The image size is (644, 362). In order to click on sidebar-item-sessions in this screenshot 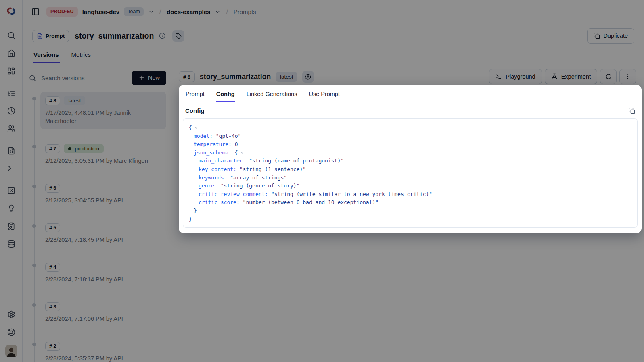, I will do `click(11, 111)`.